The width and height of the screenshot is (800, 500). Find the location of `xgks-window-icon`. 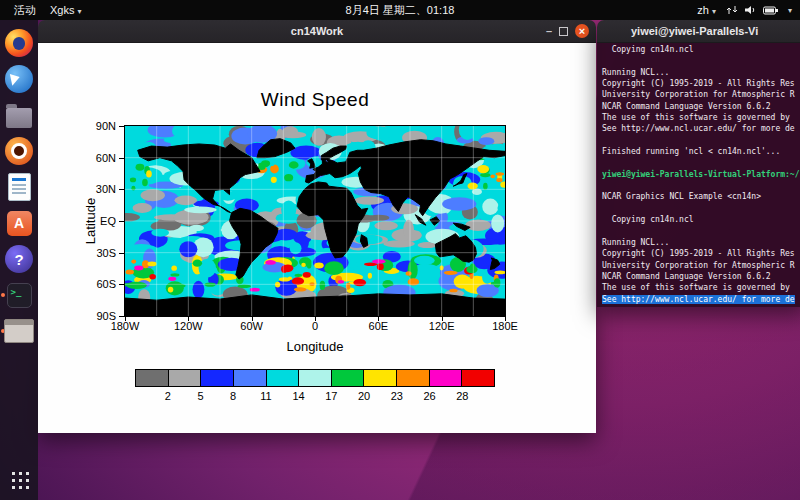

xgks-window-icon is located at coordinates (19, 331).